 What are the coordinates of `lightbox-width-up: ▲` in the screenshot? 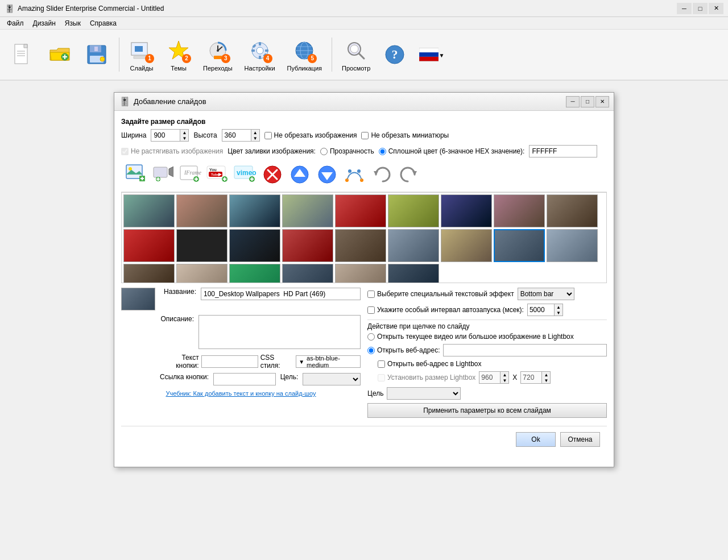 It's located at (504, 375).